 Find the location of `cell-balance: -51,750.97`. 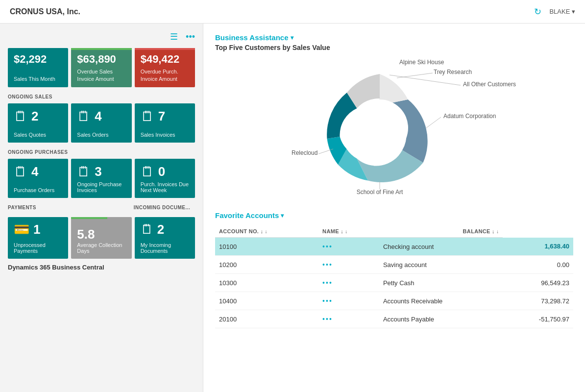

cell-balance: -51,750.97 is located at coordinates (538, 319).